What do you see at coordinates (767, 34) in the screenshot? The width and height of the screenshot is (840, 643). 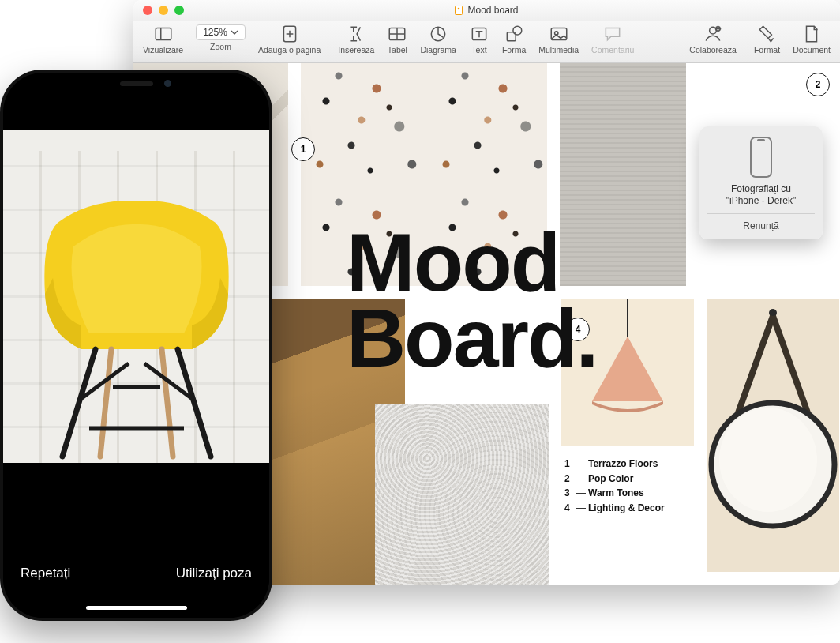 I see `format-icon` at bounding box center [767, 34].